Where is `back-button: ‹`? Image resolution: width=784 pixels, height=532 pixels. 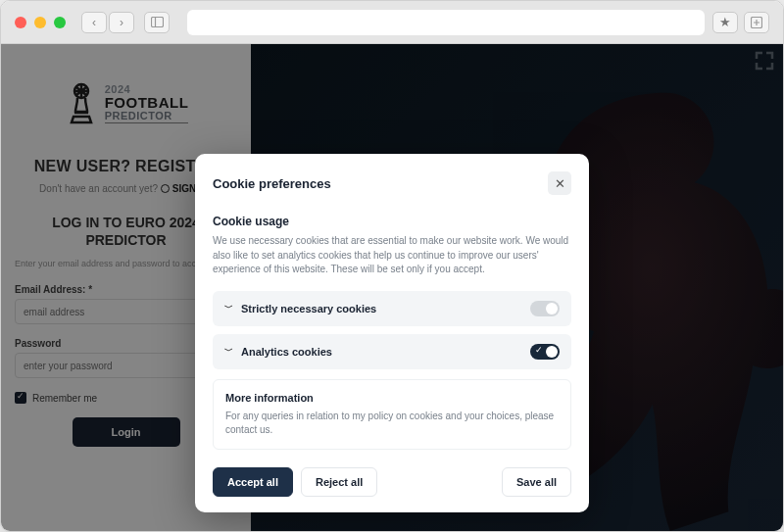 back-button: ‹ is located at coordinates (94, 23).